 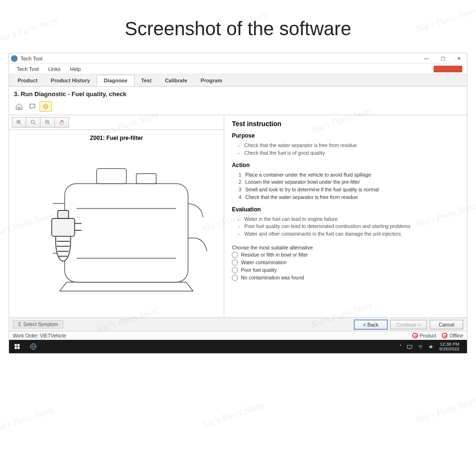 What do you see at coordinates (17, 347) in the screenshot?
I see `windows-logo-icon` at bounding box center [17, 347].